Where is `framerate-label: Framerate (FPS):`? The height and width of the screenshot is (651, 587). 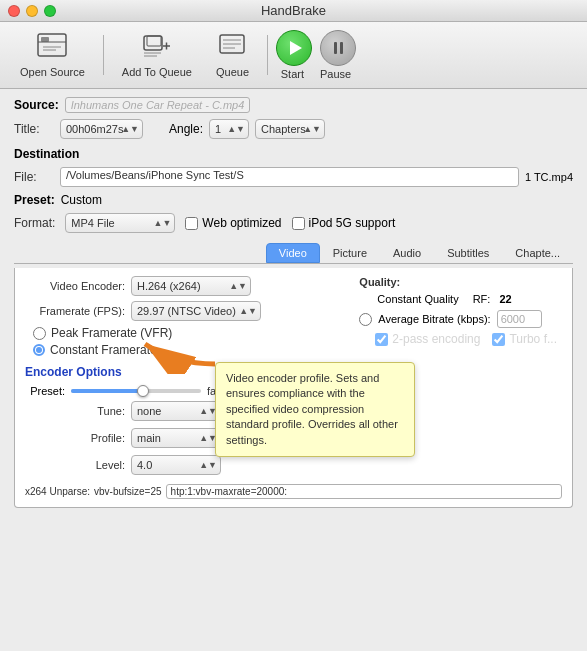 framerate-label: Framerate (FPS): is located at coordinates (75, 311).